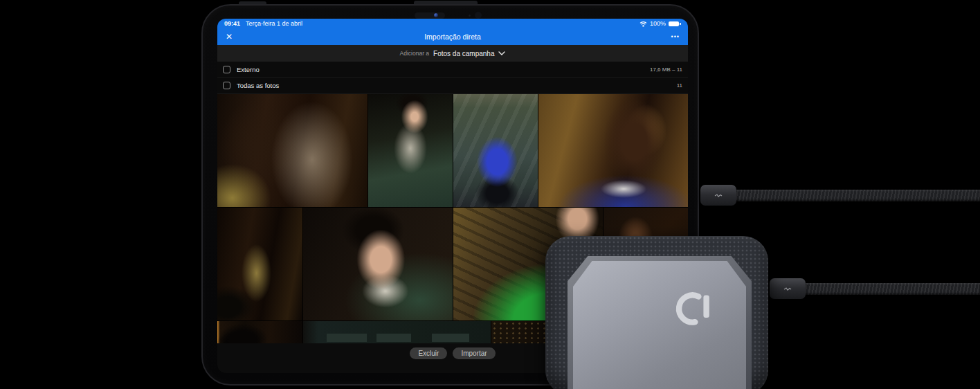 The width and height of the screenshot is (980, 389). I want to click on status-date: Terça-feira 1 de abril, so click(274, 24).